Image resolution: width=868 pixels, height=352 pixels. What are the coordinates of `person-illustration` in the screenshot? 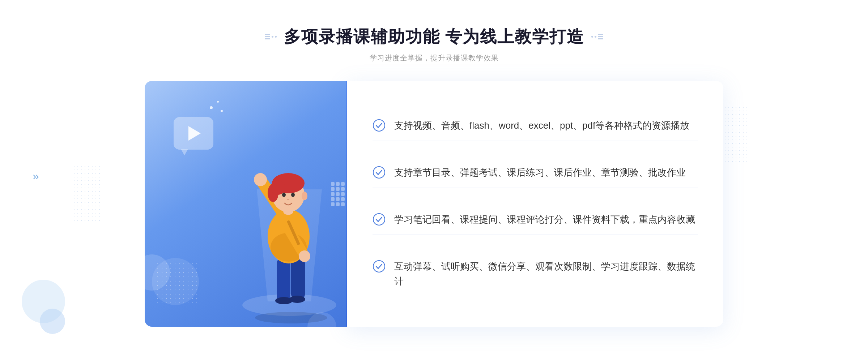 It's located at (282, 222).